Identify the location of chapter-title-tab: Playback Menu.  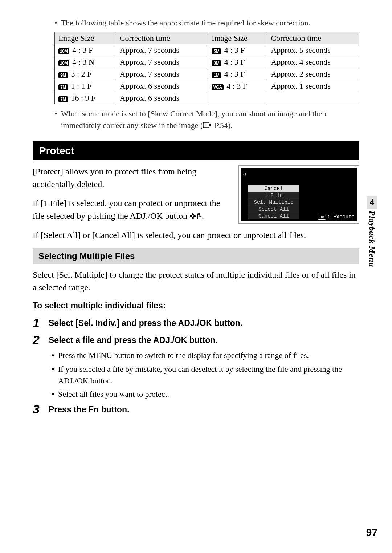
(372, 239).